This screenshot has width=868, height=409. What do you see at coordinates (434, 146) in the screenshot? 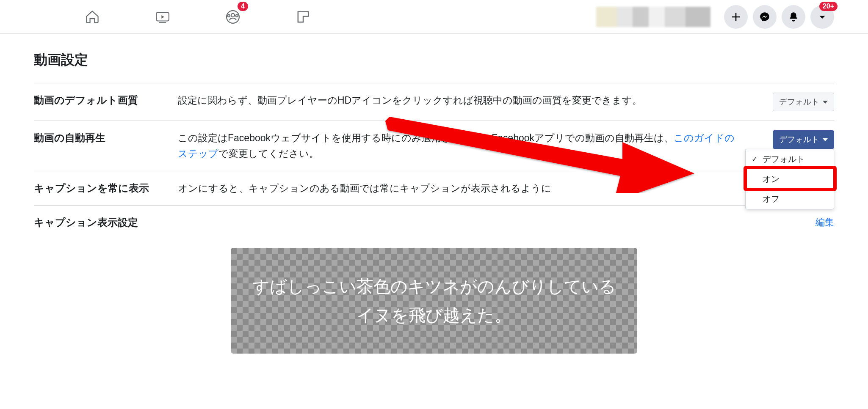
I see `row-autoplay: 動画の自動再生 この設定はFacebookウェブサイトを使用する時にのみ適用され…` at bounding box center [434, 146].